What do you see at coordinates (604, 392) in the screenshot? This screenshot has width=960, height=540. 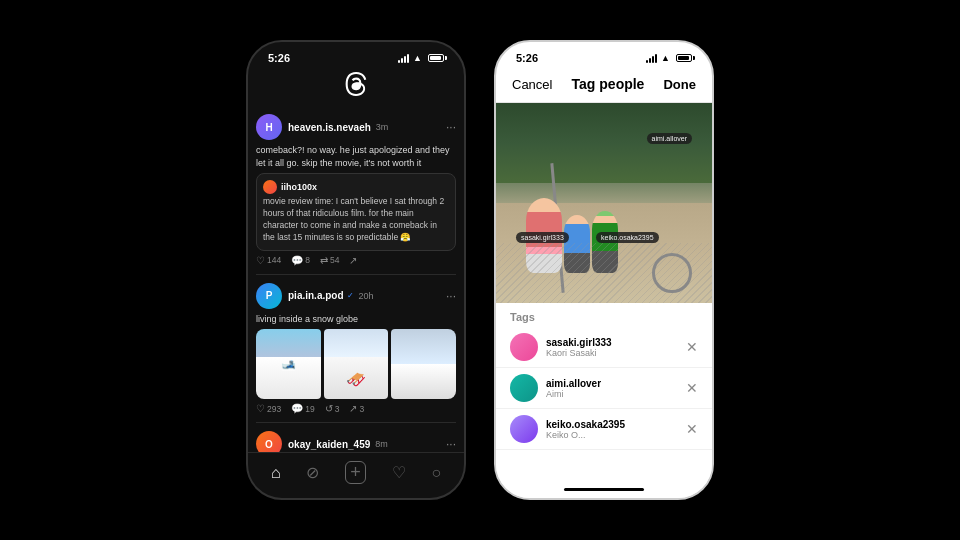 I see `tags-section: Tags sasaki.girl333 Kaori Sasaki ✕ aimi.…` at bounding box center [604, 392].